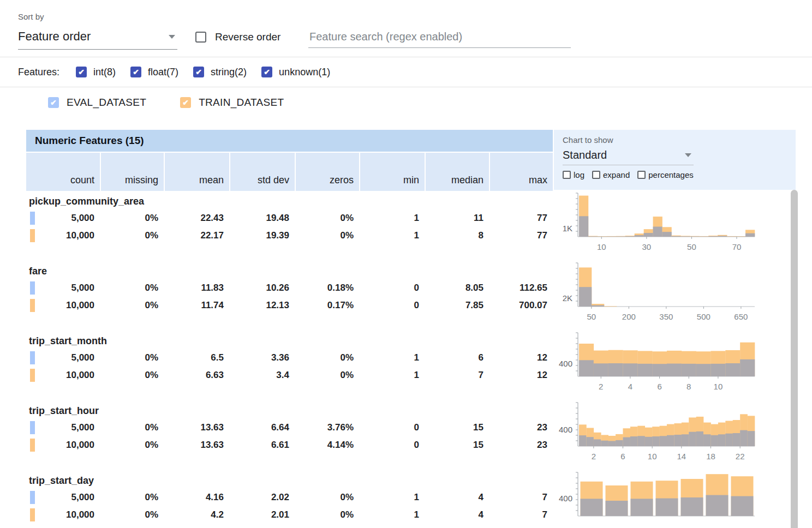  I want to click on histogram-trip_start_month: 400246810, so click(658, 363).